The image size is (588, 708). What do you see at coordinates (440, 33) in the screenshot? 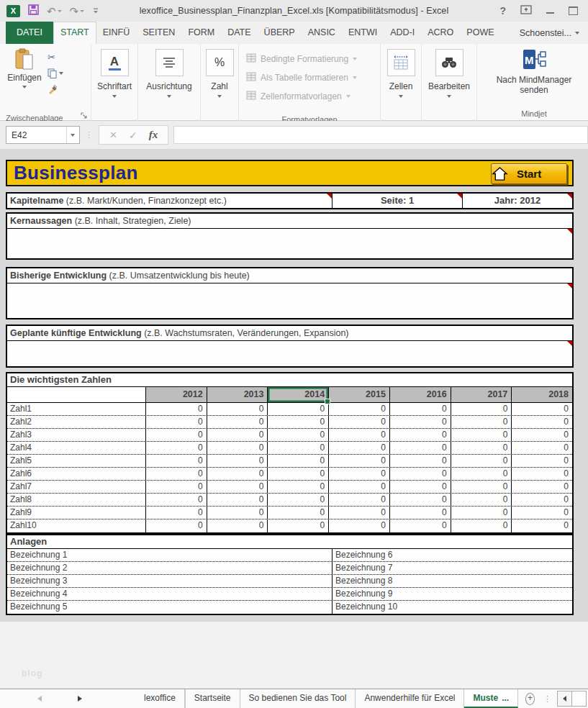
I see `ribbon-tab-acro: ACRO` at bounding box center [440, 33].